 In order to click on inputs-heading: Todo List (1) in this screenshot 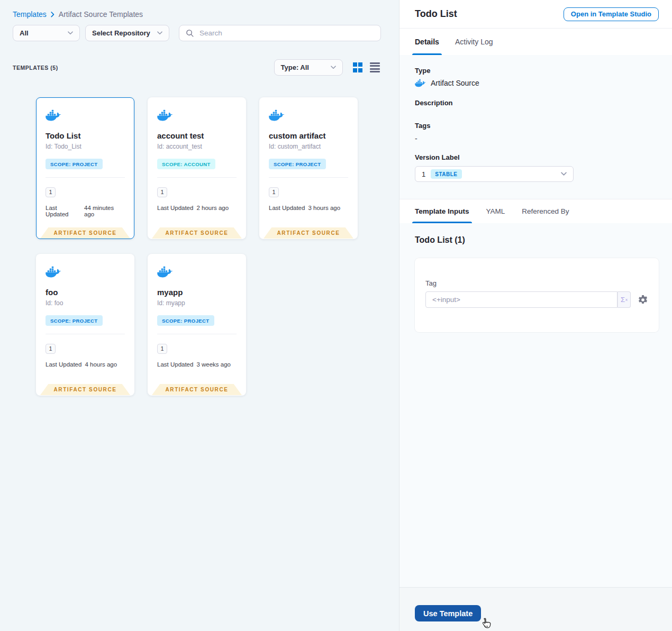, I will do `click(537, 240)`.